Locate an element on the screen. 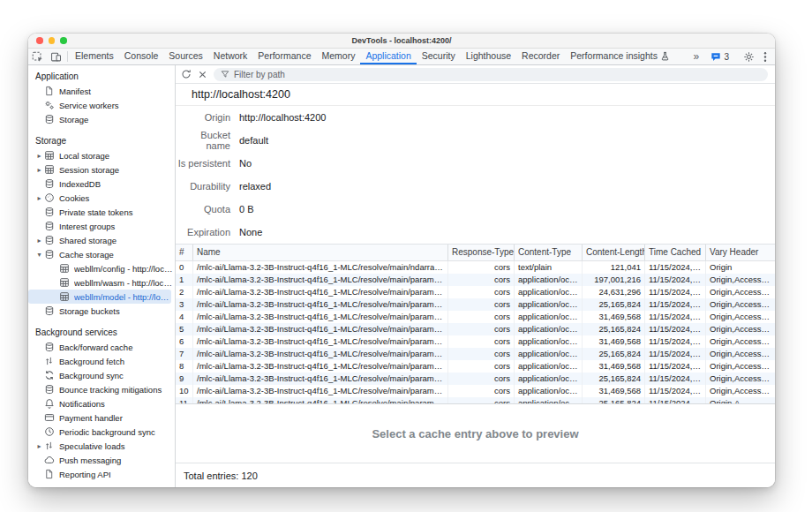  sidebar-item-interest-groups: Interest groups is located at coordinates (102, 226).